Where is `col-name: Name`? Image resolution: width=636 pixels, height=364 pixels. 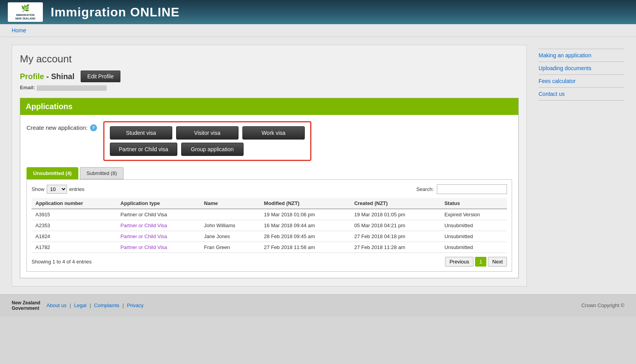 col-name: Name is located at coordinates (230, 203).